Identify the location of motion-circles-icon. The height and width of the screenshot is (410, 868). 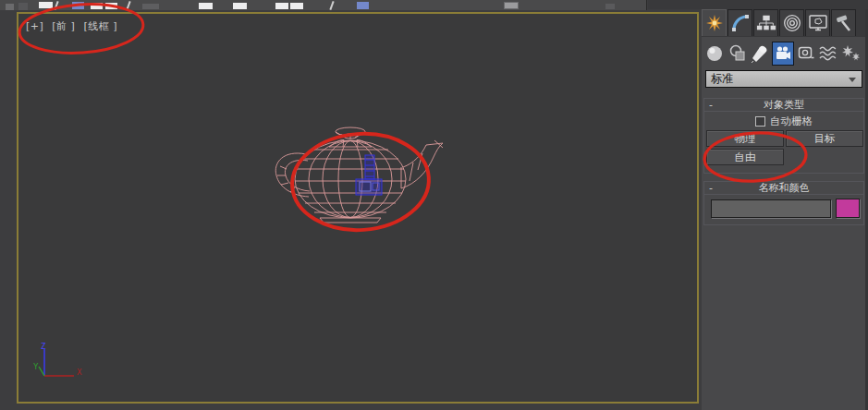
(792, 23).